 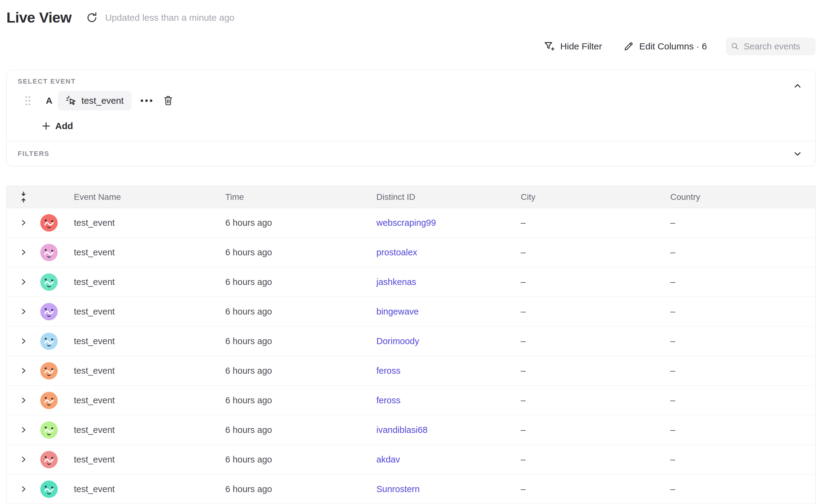 I want to click on distinct-id-link: akdav, so click(x=388, y=459).